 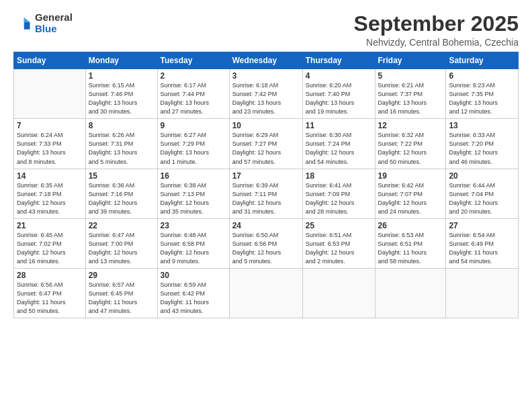 I want to click on day-number: 24, so click(x=266, y=226).